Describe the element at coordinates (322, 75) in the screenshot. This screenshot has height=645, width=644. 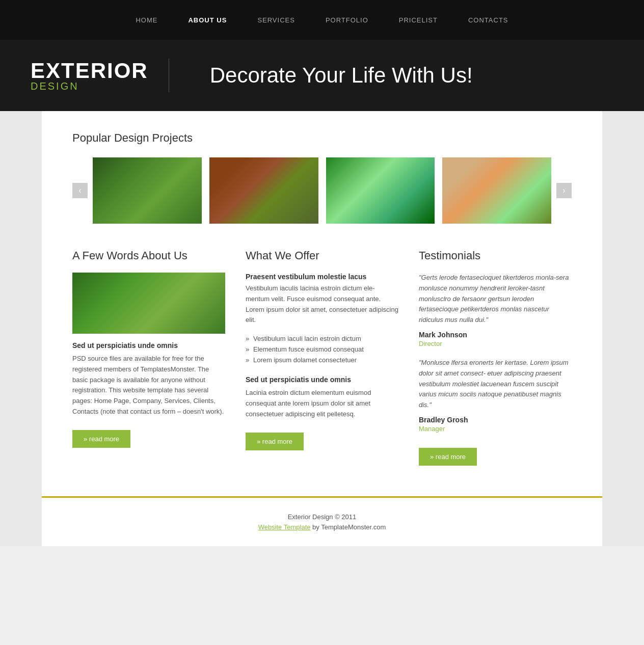
I see `header-banner: EXTERIOR DESIGN Decorate Your Life With …` at that location.